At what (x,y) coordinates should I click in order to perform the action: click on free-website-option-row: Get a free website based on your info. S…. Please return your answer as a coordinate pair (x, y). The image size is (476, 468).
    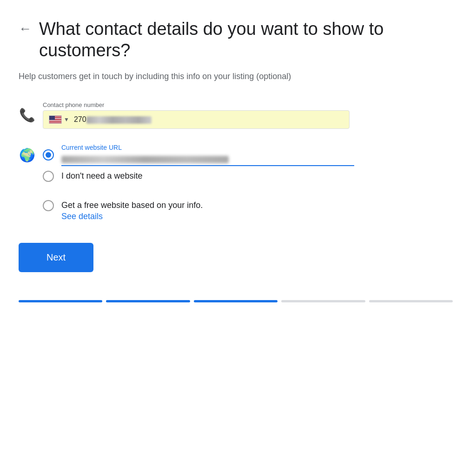
    Looking at the image, I should click on (248, 210).